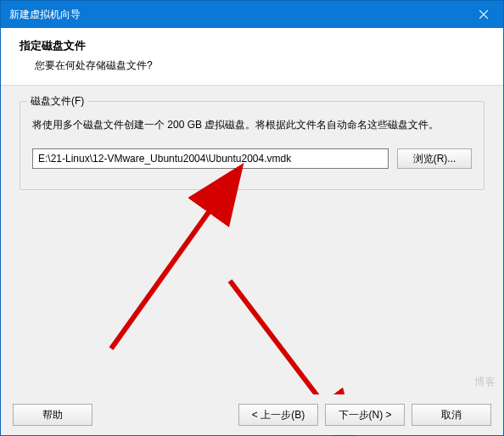 Image resolution: width=504 pixels, height=436 pixels. Describe the element at coordinates (58, 102) in the screenshot. I see `group-legend: 磁盘文件(F)` at that location.